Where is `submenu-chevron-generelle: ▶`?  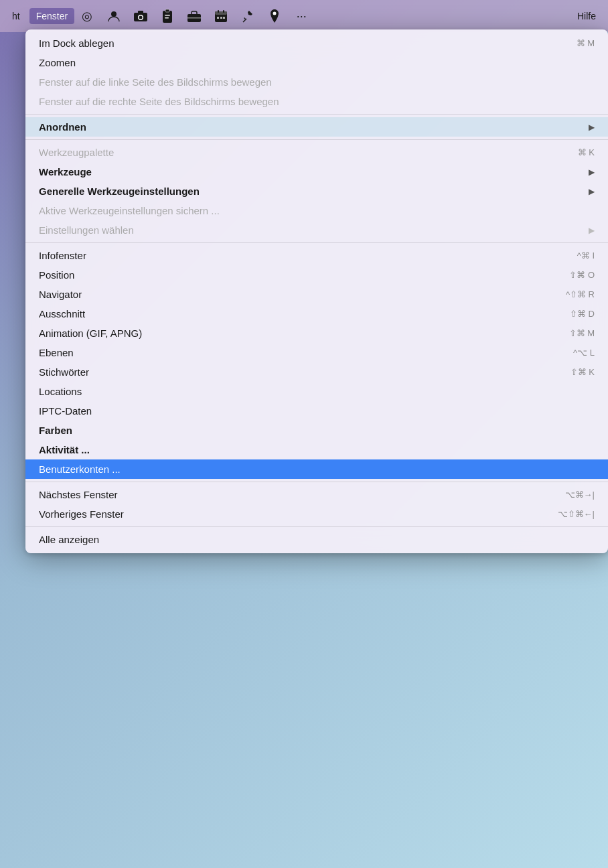 submenu-chevron-generelle: ▶ is located at coordinates (592, 192).